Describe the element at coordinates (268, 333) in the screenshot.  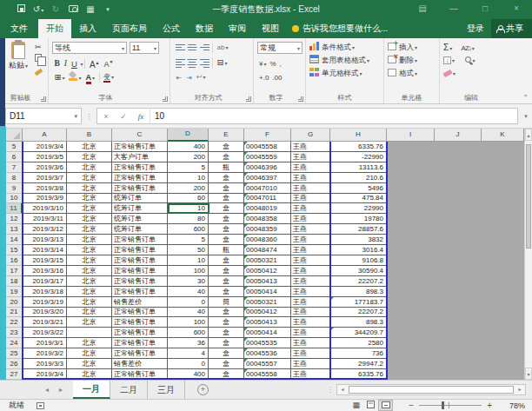
I see `cell-F23: 00050414` at that location.